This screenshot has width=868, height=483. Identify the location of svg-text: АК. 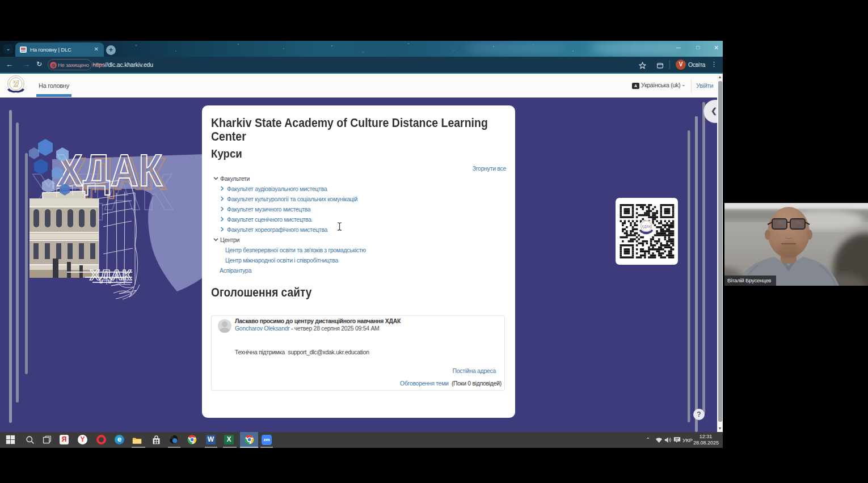
(16, 86).